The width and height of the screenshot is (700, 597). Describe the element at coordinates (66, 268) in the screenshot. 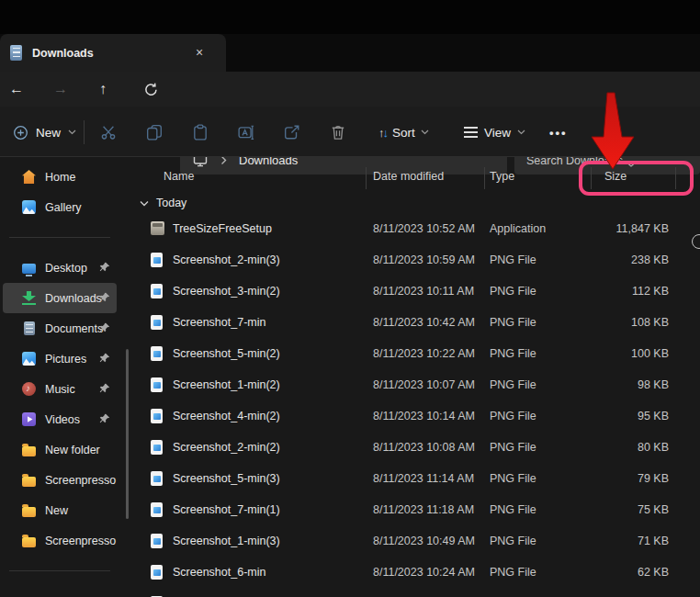

I see `sidebar-item-label: Desktop` at that location.